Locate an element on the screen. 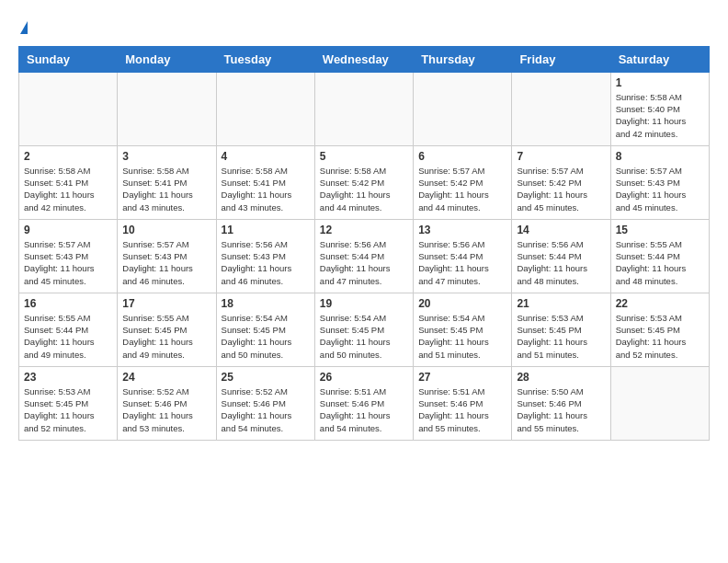  calendar-cell: 19Sunrise: 5:54 AM Sunset: 5:45 PM Dayli… is located at coordinates (364, 329).